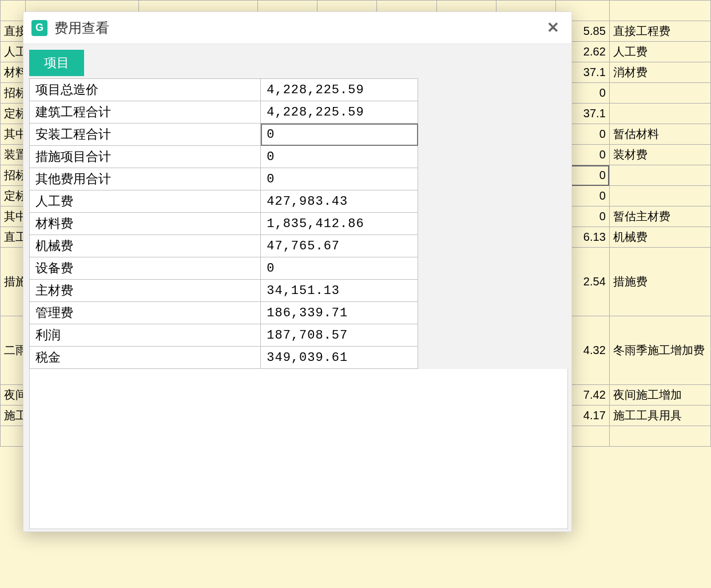 The height and width of the screenshot is (588, 711). I want to click on fee-label: 税金, so click(145, 358).